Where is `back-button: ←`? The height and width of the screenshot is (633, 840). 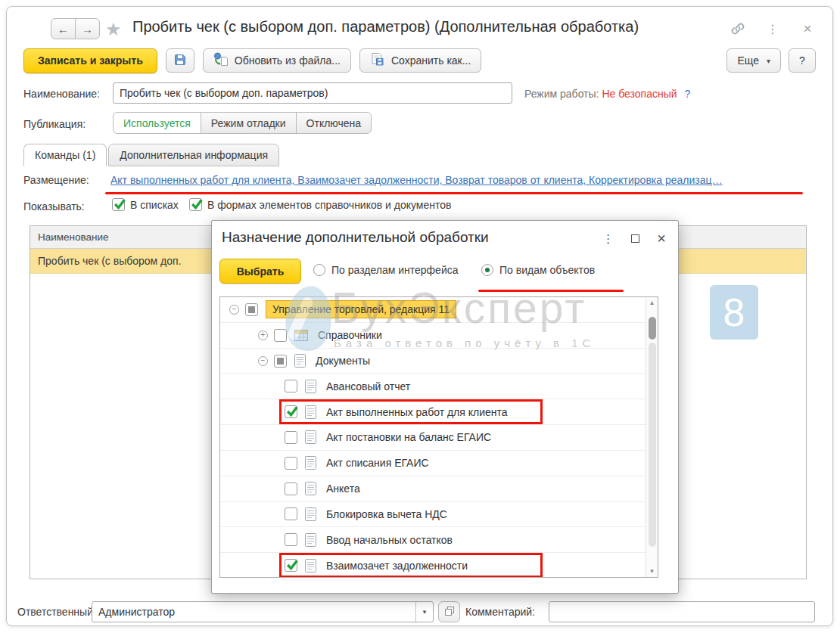
back-button: ← is located at coordinates (64, 29).